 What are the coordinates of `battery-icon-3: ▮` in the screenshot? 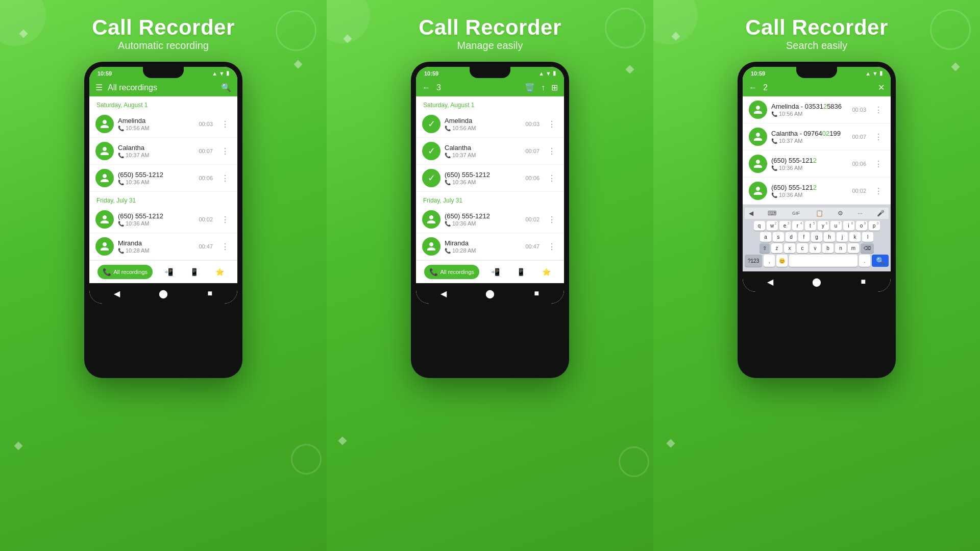 It's located at (881, 73).